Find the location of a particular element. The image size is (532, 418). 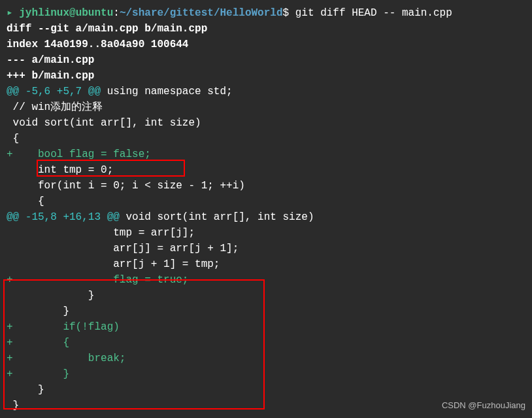

diff-file-b: +++ b/main.cpp is located at coordinates (266, 76).